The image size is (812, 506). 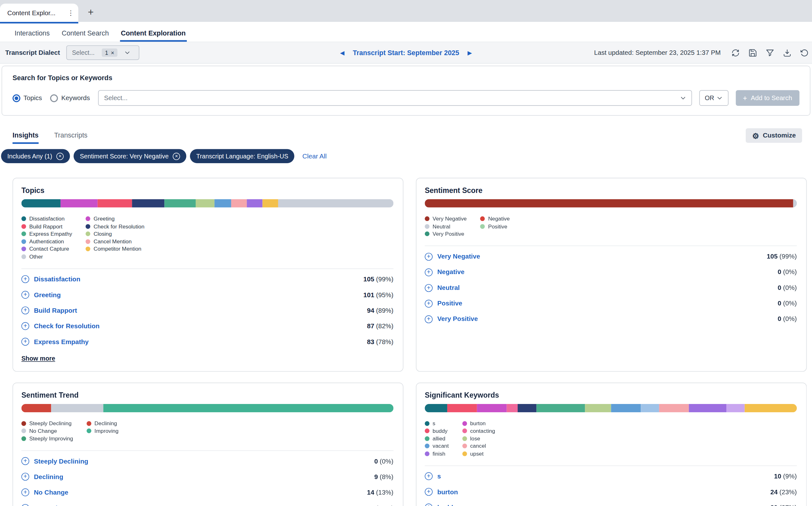 What do you see at coordinates (32, 34) in the screenshot?
I see `tab-interactions: Interactions` at bounding box center [32, 34].